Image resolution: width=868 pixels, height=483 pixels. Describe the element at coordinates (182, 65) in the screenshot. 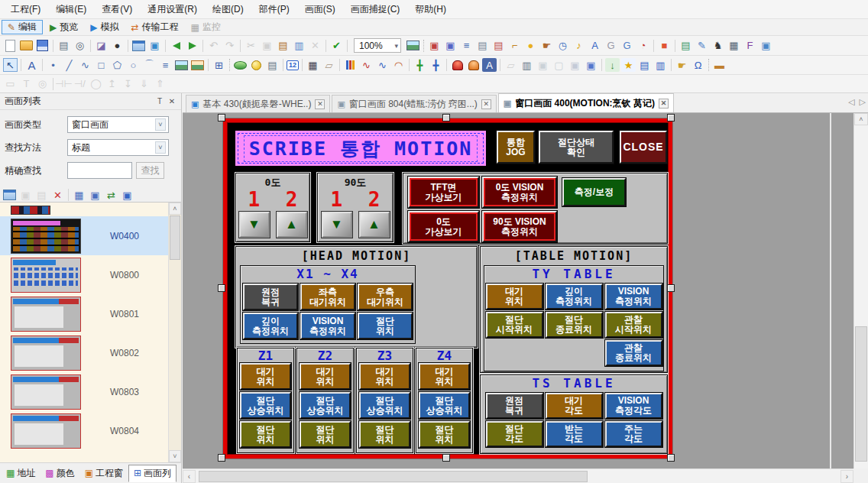

I see `image-tool-icon` at that location.